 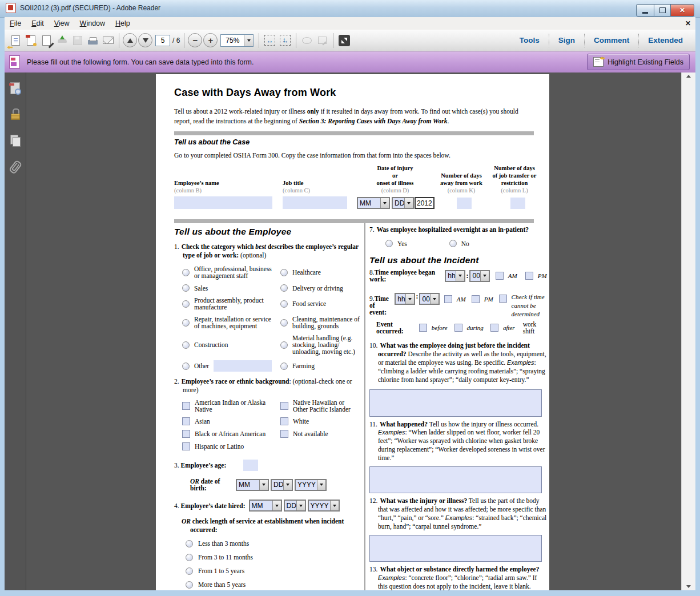 I want to click on began-work-minute-select: 00, so click(x=480, y=276).